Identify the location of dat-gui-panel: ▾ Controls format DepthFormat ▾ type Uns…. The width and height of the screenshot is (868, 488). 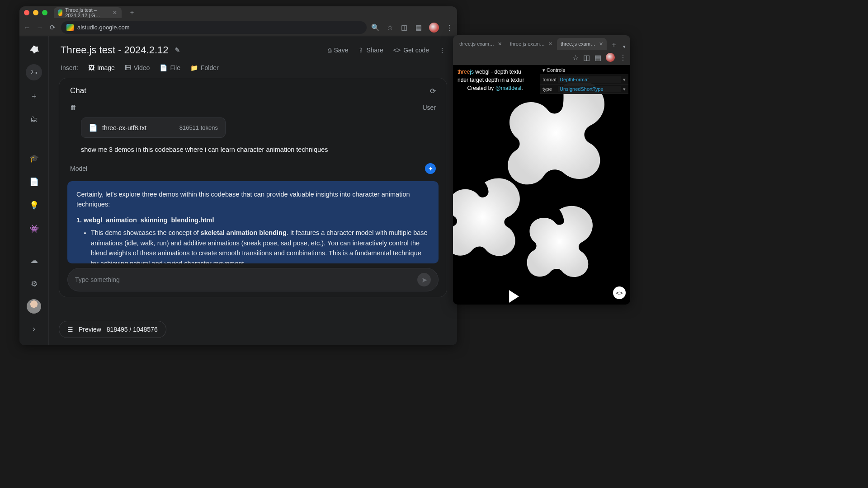
(584, 80).